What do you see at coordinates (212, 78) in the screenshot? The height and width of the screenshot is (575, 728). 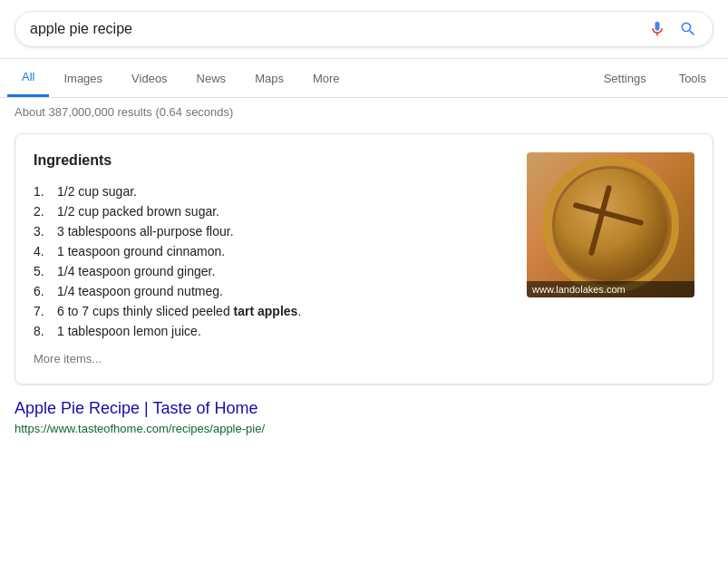 I see `tab-news: News` at bounding box center [212, 78].